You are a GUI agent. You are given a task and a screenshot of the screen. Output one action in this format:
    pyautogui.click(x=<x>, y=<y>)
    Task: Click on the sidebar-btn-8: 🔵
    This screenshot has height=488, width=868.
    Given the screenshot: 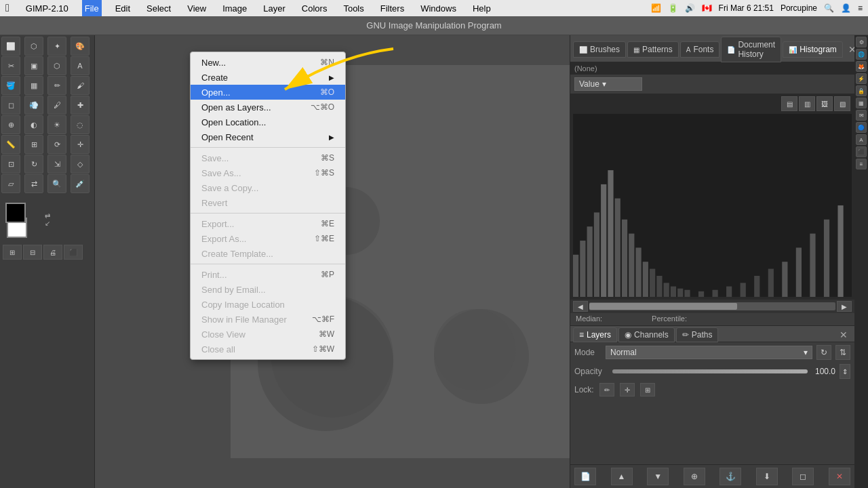 What is the action you would take?
    pyautogui.click(x=861, y=127)
    